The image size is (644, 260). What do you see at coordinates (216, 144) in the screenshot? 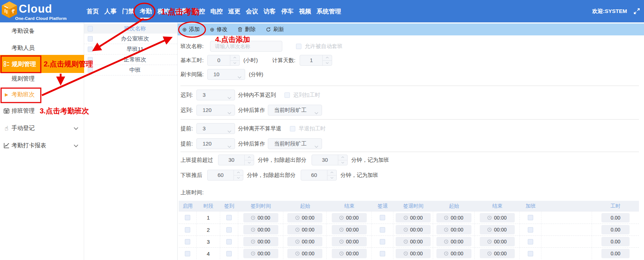
I see `early-absent-select: 120` at bounding box center [216, 144].